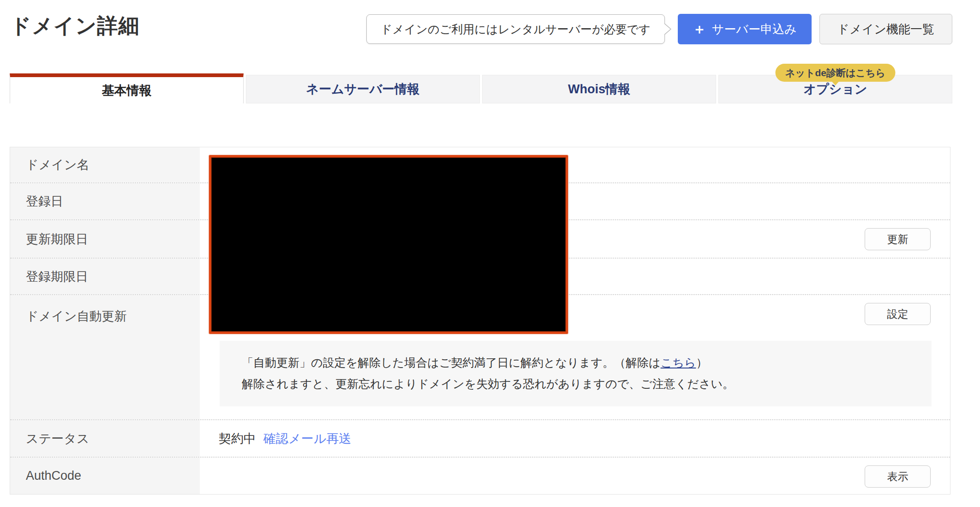 Image resolution: width=980 pixels, height=507 pixels. Describe the element at coordinates (886, 29) in the screenshot. I see `domain-features-button: ドメイン機能一覧` at that location.